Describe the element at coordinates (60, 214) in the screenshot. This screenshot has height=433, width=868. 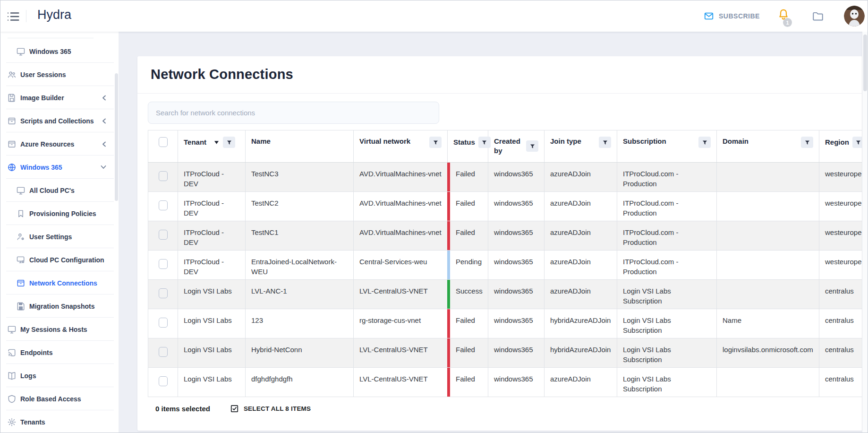
I see `sidebar-item-provisioning-policies: Provisioning Policies` at that location.